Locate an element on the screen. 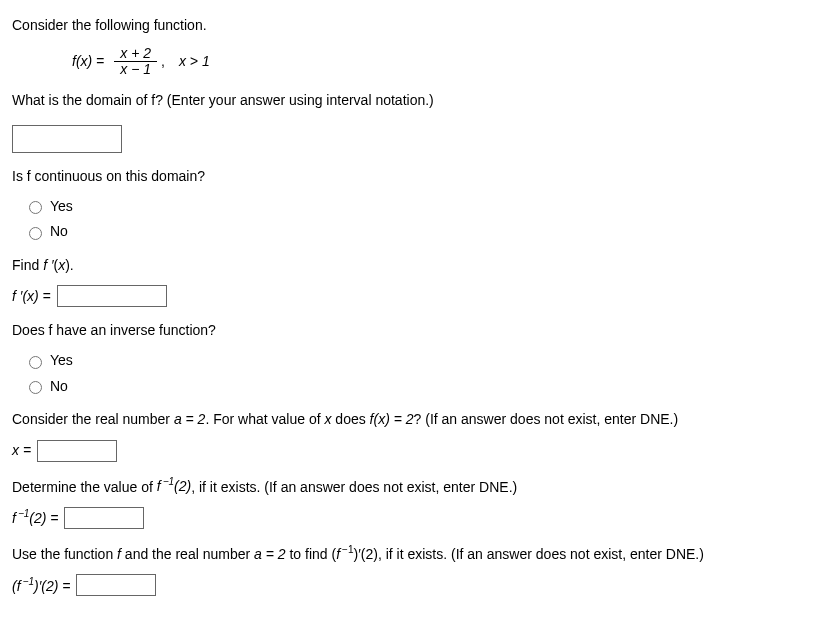 This screenshot has height=627, width=817. inverse-yes-radio is located at coordinates (36, 362).